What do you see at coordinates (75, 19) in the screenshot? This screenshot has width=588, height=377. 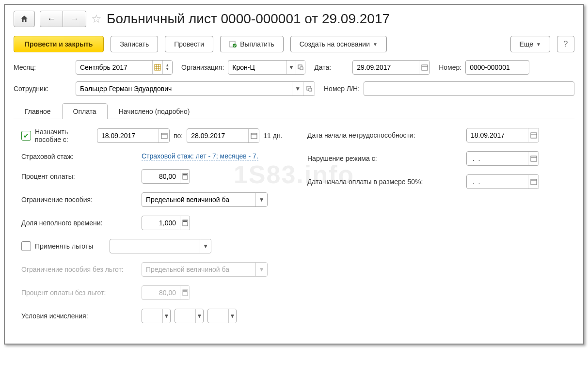 I see `forward-button: →` at bounding box center [75, 19].